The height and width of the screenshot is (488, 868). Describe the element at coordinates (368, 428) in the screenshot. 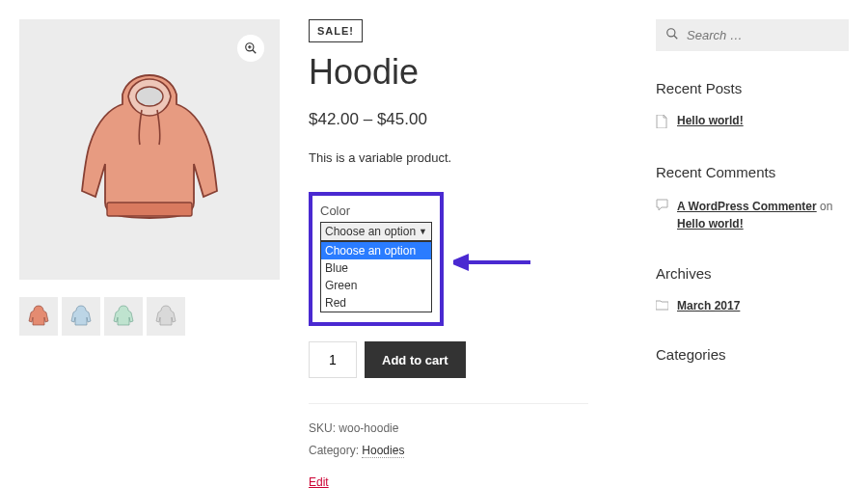

I see `sku-value: woo-hoodie` at that location.